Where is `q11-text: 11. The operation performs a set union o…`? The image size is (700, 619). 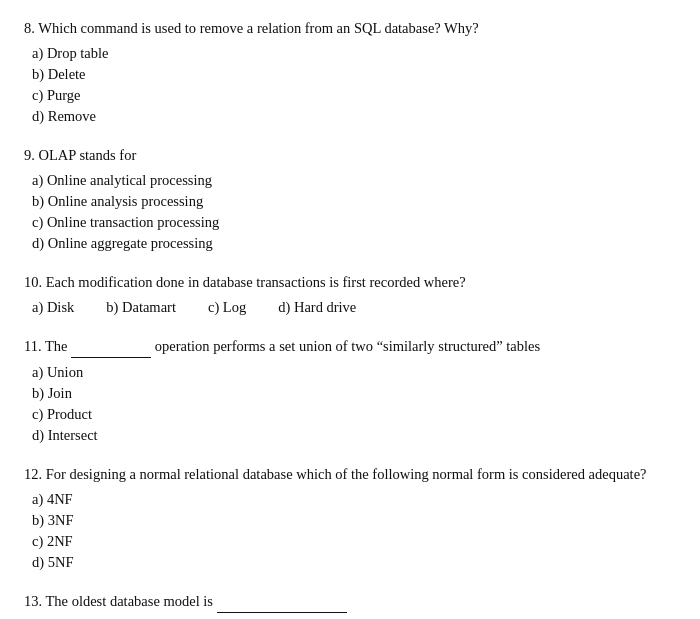
q11-text: 11. The operation performs a set union o… is located at coordinates (350, 347).